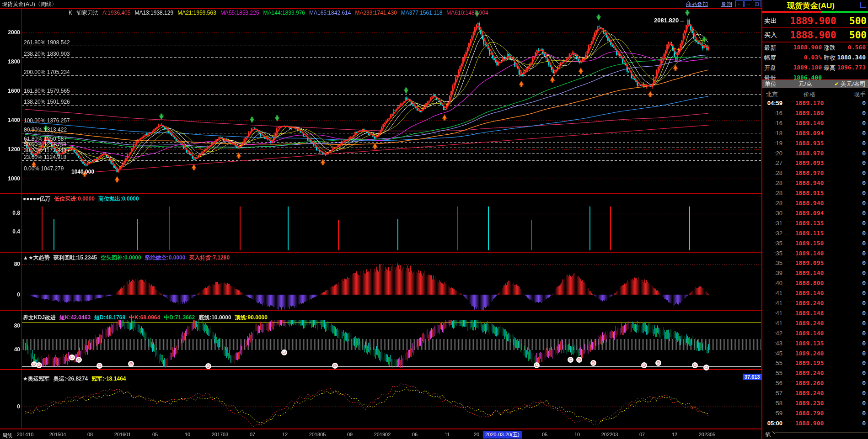 Image resolution: width=868 pixels, height=439 pixels. Describe the element at coordinates (772, 344) in the screenshot. I see `tape-time: :43` at that location.